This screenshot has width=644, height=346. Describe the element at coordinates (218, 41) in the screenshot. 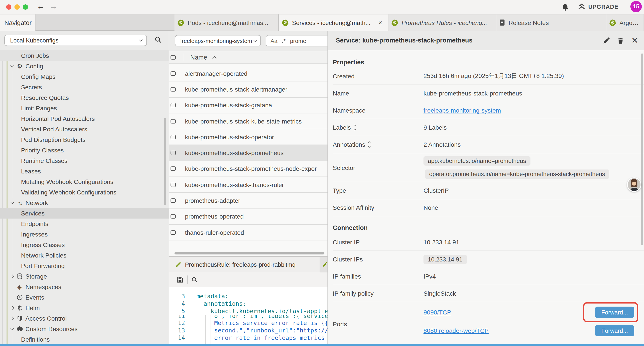

I see `namespace-filter-dropdown: freeleaps-monitoring-system` at that location.